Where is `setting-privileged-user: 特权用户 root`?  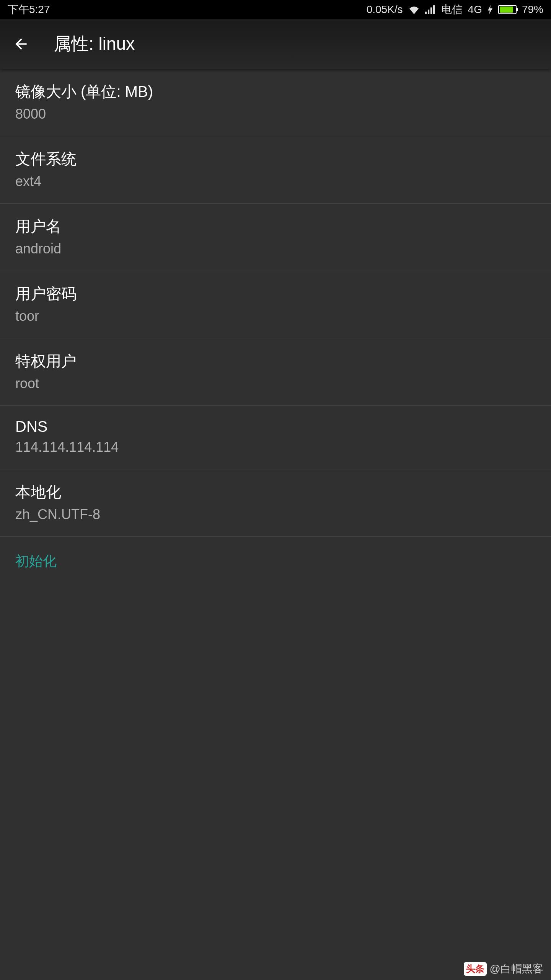 setting-privileged-user: 特权用户 root is located at coordinates (276, 372).